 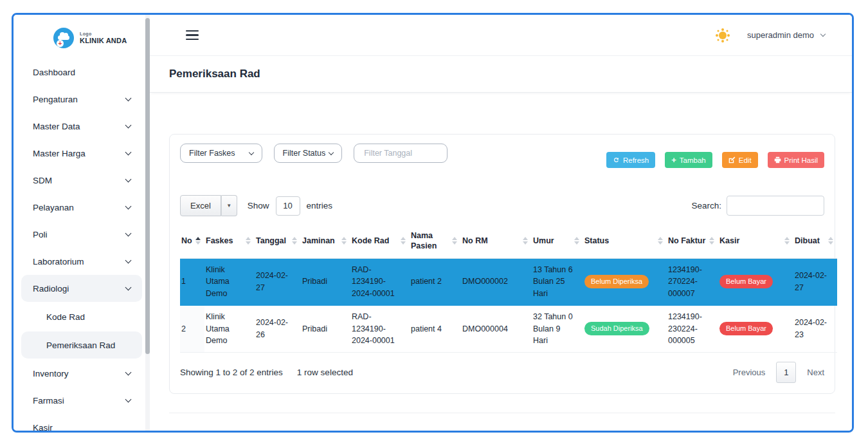 I want to click on print-hasil-button: Print Hasil, so click(x=796, y=160).